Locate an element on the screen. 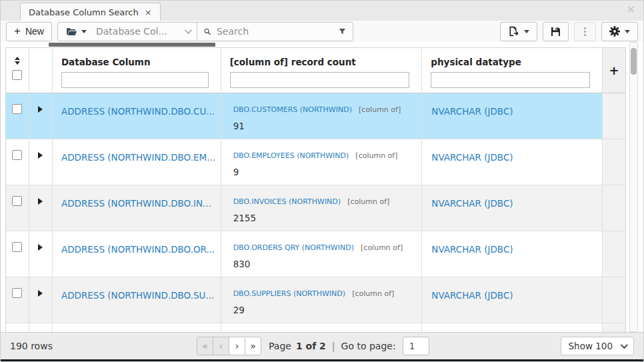 Image resolution: width=644 pixels, height=362 pixels. first-page-button: « is located at coordinates (205, 346).